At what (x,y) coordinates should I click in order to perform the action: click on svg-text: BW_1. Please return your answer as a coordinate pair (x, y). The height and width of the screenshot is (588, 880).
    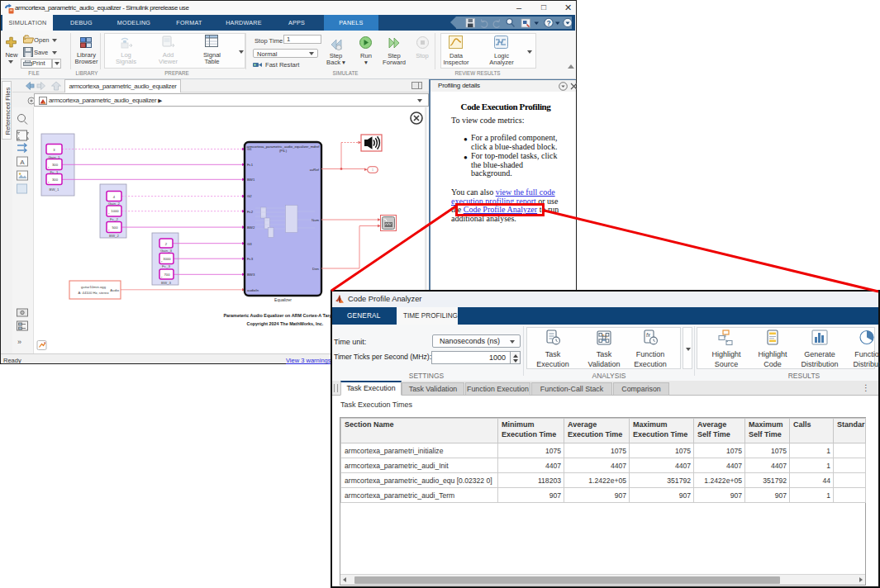
    Looking at the image, I should click on (55, 190).